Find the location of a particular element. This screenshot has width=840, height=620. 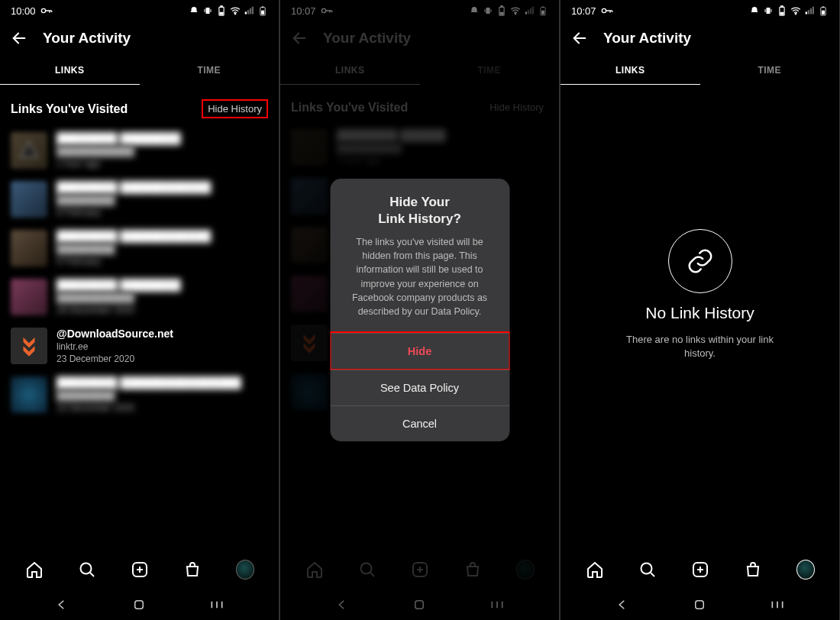

status-bar: 10:07 is located at coordinates (699, 11).